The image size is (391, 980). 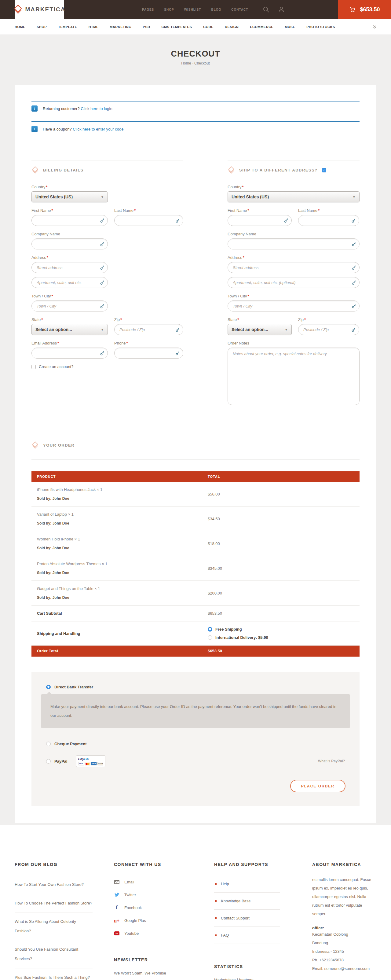 I want to click on nav-item-design: DESIGN, so click(x=232, y=27).